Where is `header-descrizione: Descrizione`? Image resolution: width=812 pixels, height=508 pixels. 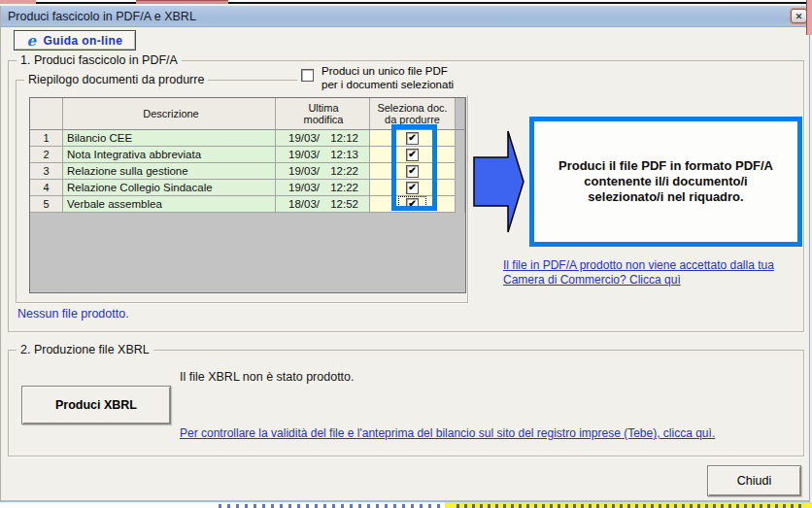
header-descrizione: Descrizione is located at coordinates (169, 115).